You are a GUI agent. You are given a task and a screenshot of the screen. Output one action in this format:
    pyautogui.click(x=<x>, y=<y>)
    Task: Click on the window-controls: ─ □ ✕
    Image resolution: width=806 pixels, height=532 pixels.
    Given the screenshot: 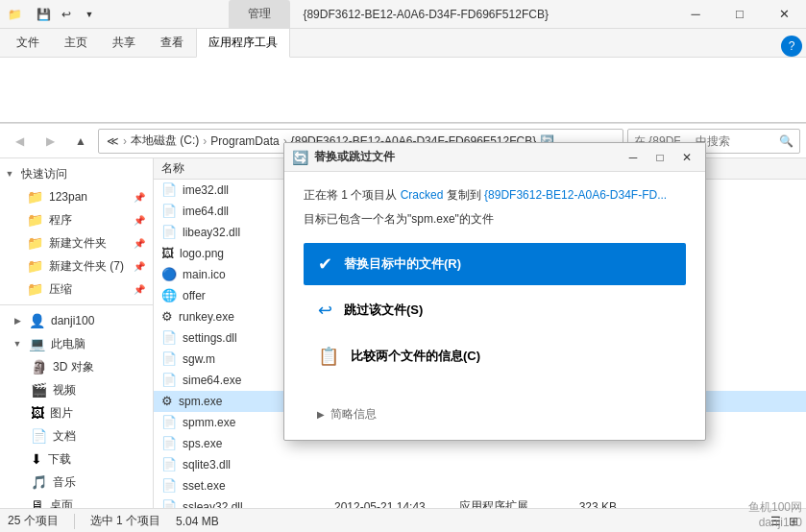 What is the action you would take?
    pyautogui.click(x=740, y=14)
    